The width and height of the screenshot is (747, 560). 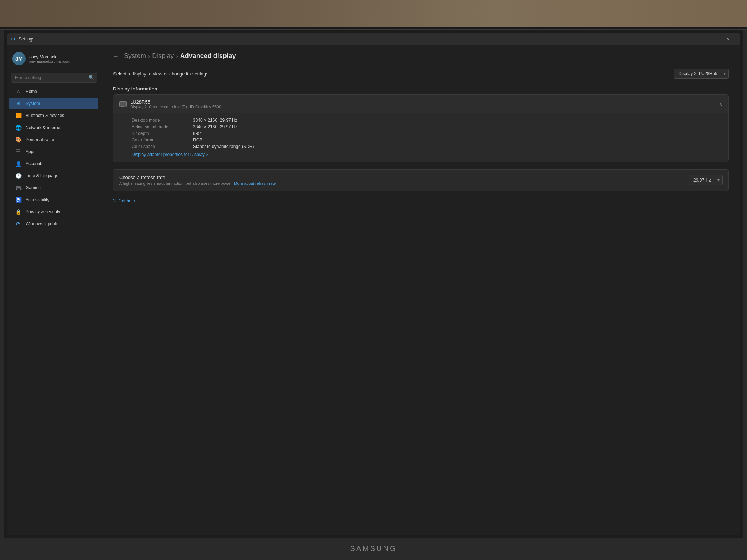 I want to click on nav-item-privacy: 🔒 Privacy & security, so click(x=54, y=212).